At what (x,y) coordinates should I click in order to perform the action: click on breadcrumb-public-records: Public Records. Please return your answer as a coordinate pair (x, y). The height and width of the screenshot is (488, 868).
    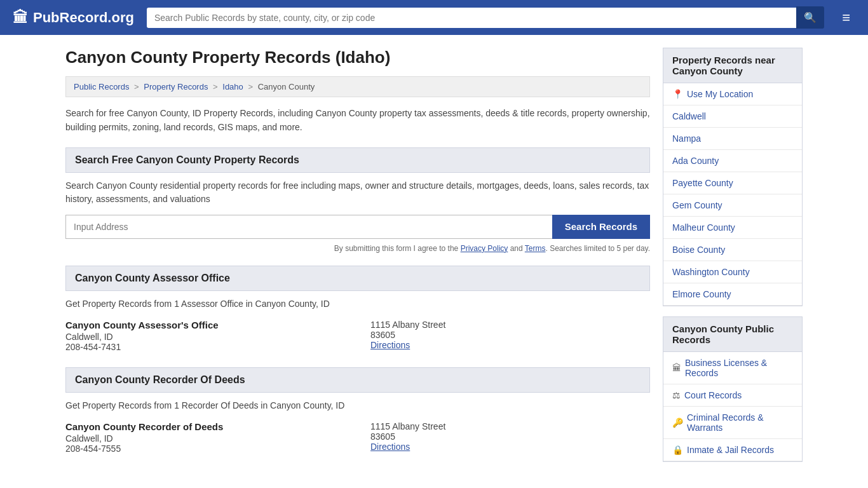
    Looking at the image, I should click on (102, 86).